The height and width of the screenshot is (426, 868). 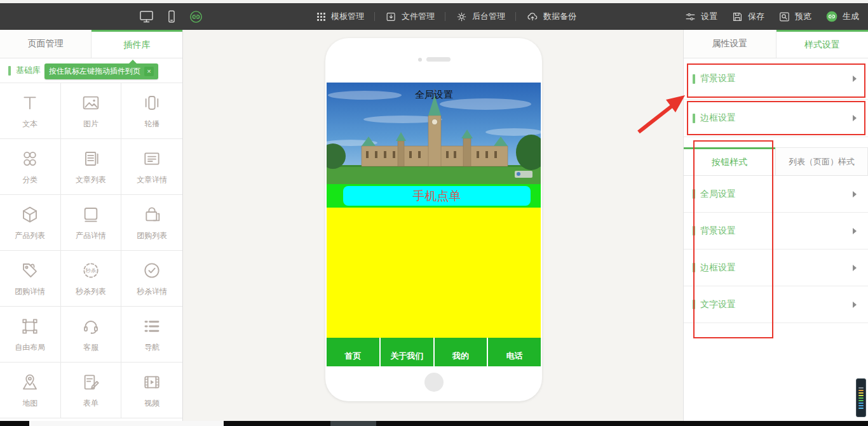 What do you see at coordinates (152, 167) in the screenshot?
I see `plugin-item-article-detail: 文章详情` at bounding box center [152, 167].